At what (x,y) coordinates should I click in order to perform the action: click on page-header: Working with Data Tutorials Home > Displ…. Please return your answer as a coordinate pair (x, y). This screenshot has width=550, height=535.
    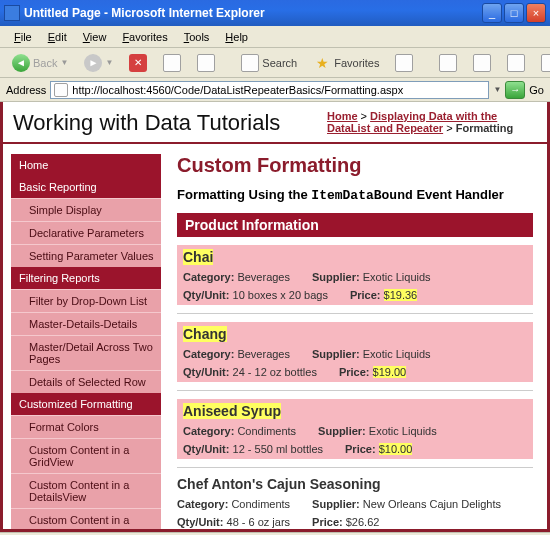
    Looking at the image, I should click on (275, 123).